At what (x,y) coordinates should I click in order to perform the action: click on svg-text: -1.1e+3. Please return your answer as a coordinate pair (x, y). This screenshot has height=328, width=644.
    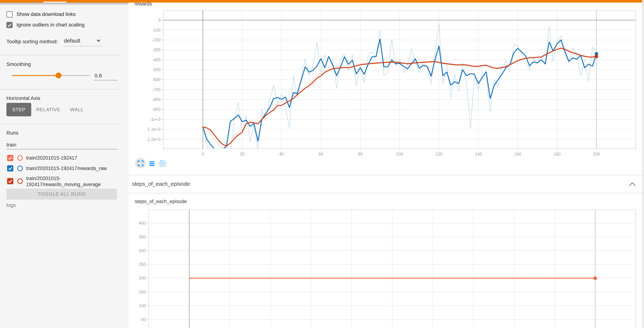
    Looking at the image, I should click on (153, 129).